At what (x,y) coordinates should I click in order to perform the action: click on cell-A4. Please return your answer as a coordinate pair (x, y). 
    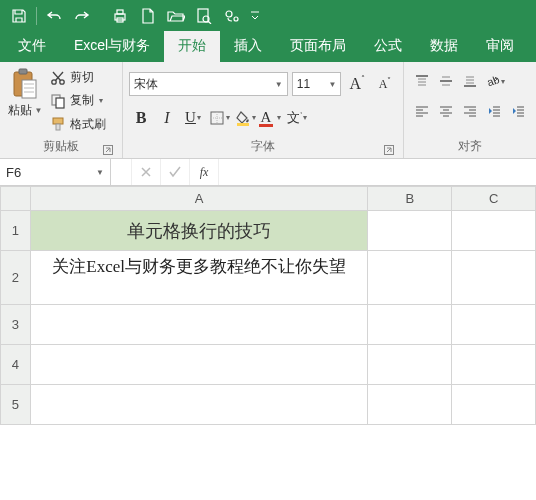
    Looking at the image, I should click on (198, 365).